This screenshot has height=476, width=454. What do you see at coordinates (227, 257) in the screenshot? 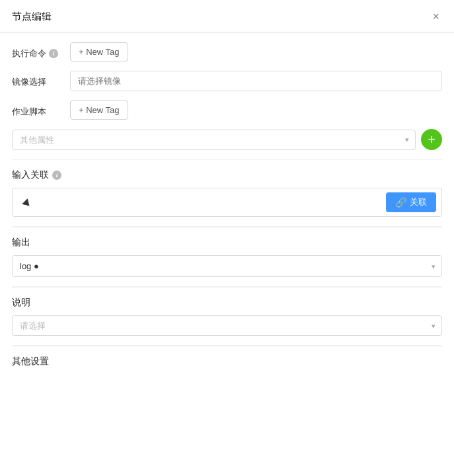
I see `output-section: 输出 log ● ▾` at bounding box center [227, 257].